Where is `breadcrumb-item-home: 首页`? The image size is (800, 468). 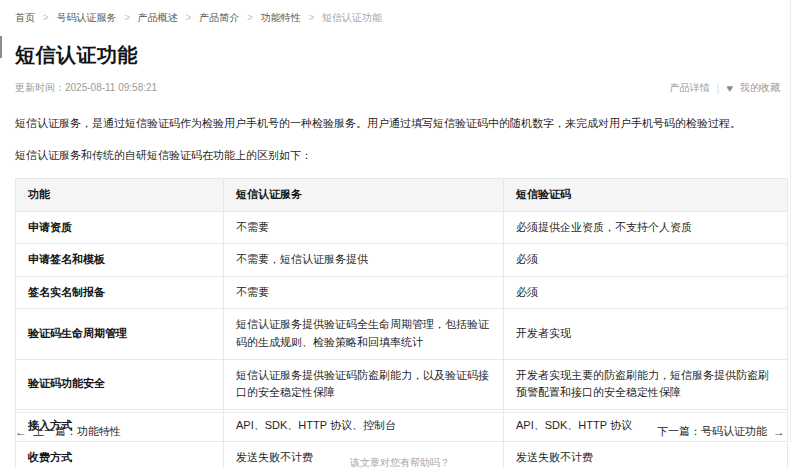
breadcrumb-item-home: 首页 is located at coordinates (25, 18).